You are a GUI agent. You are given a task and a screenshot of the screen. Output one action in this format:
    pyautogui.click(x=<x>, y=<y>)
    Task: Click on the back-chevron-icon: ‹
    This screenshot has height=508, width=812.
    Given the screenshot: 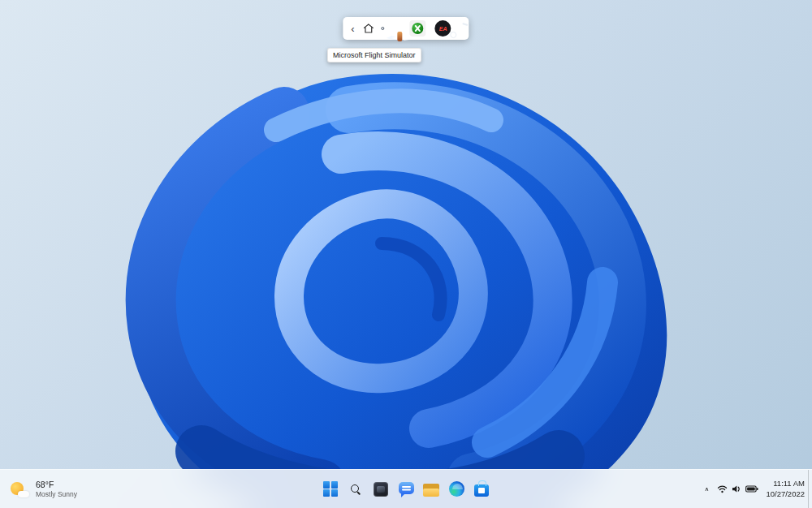 What is the action you would take?
    pyautogui.click(x=352, y=29)
    